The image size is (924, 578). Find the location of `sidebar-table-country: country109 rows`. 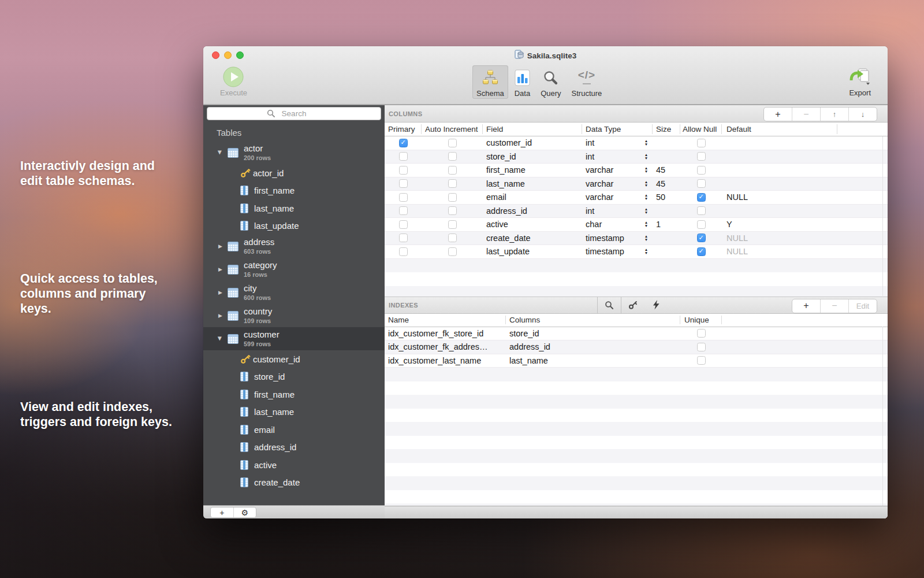

sidebar-table-country: country109 rows is located at coordinates (294, 316).